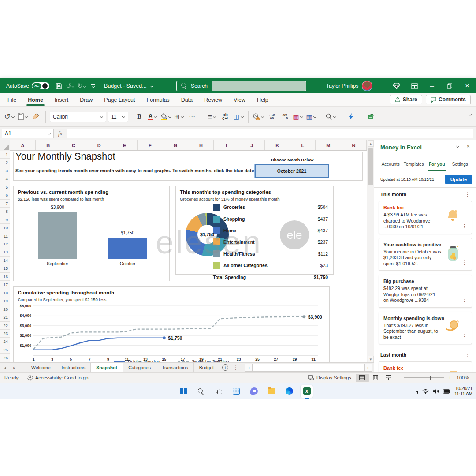 This screenshot has height=476, width=476. I want to click on accessibility-status: Accessibility: Good to go, so click(58, 378).